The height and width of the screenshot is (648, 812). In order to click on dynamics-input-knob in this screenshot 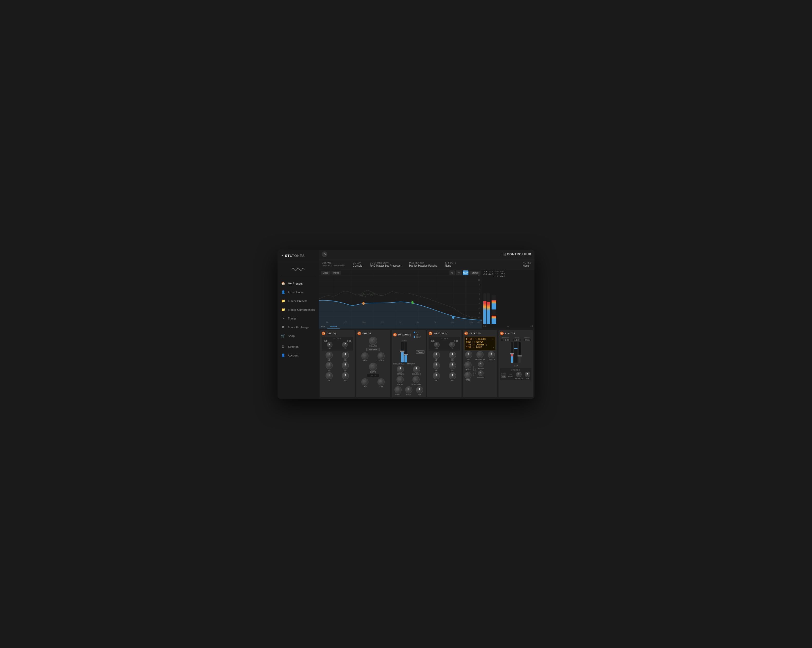, I will do `click(398, 390)`.